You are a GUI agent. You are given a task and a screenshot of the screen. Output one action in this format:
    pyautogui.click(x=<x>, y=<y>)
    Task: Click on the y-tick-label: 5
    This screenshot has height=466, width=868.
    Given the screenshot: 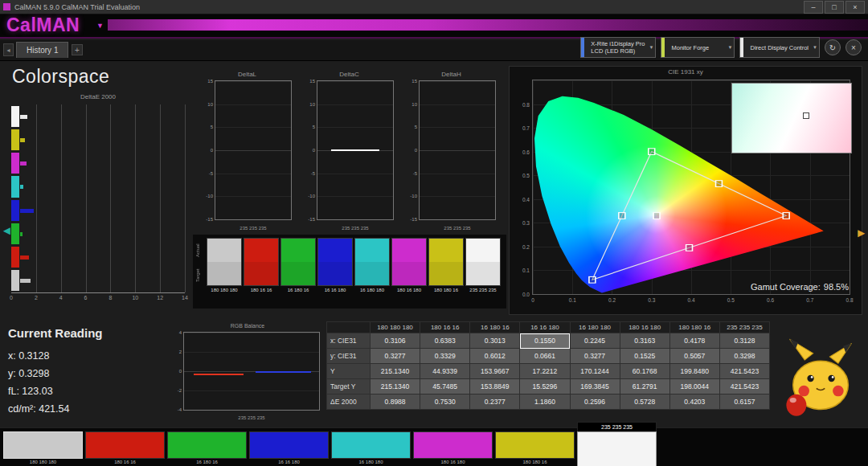 What is the action you would take?
    pyautogui.click(x=212, y=127)
    